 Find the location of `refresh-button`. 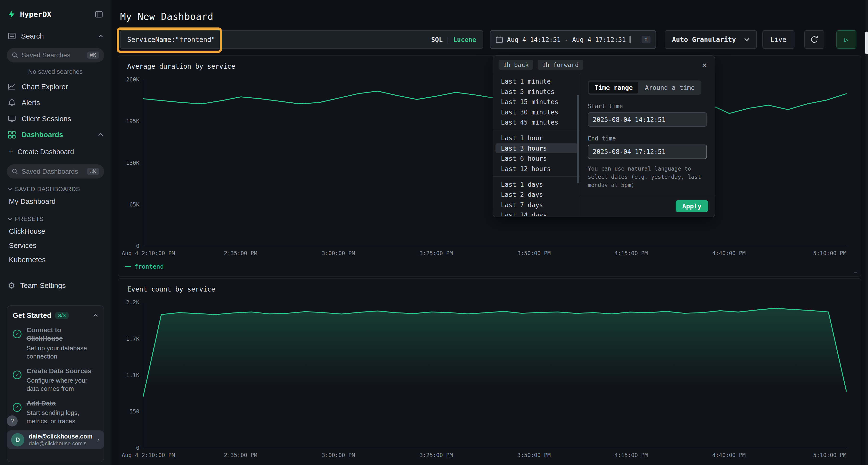

refresh-button is located at coordinates (814, 39).